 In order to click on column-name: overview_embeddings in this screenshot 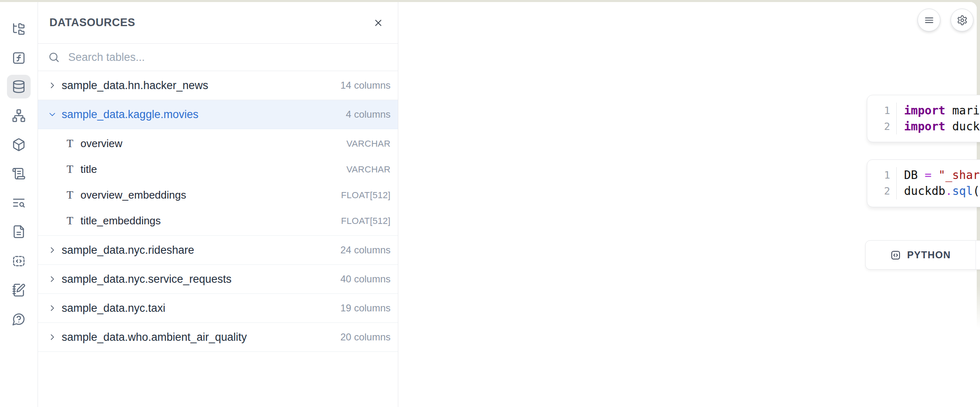, I will do `click(211, 195)`.